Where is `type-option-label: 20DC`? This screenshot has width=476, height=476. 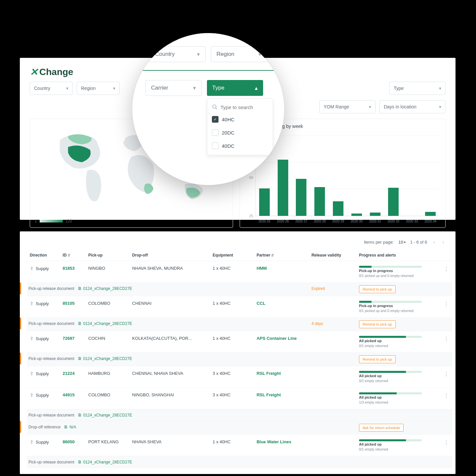 type-option-label: 20DC is located at coordinates (228, 133).